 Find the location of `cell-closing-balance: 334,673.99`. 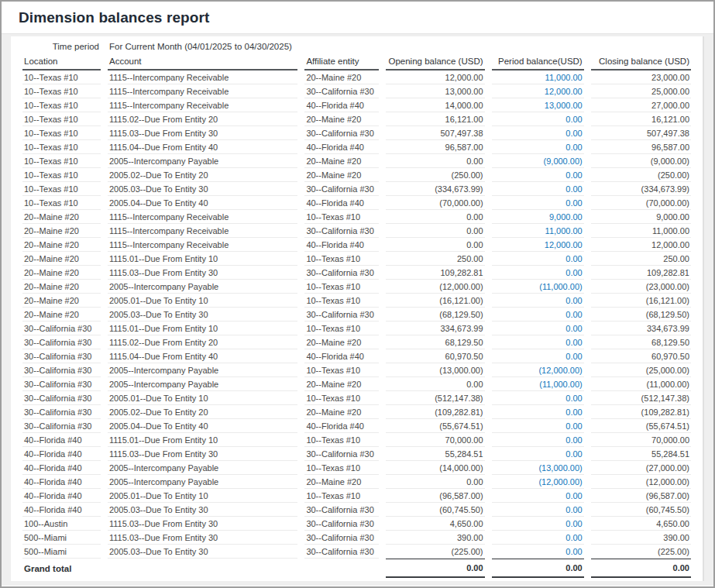

cell-closing-balance: 334,673.99 is located at coordinates (641, 328).